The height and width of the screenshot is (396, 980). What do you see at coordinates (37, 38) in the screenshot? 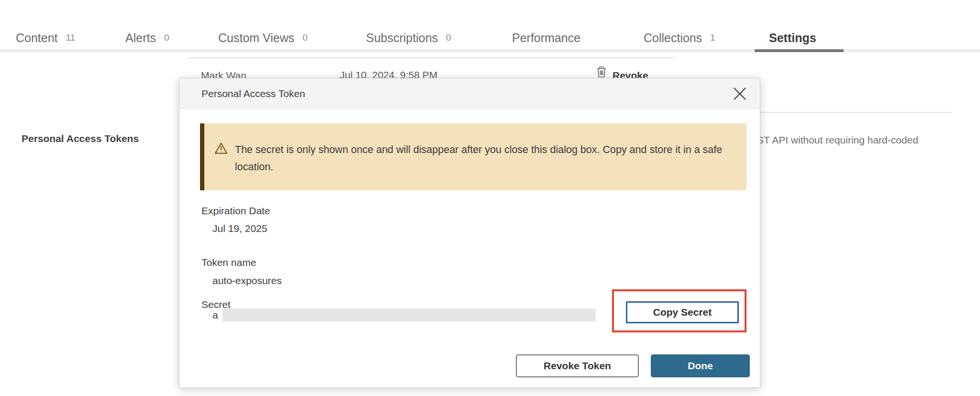
I see `tab-label: Content` at bounding box center [37, 38].